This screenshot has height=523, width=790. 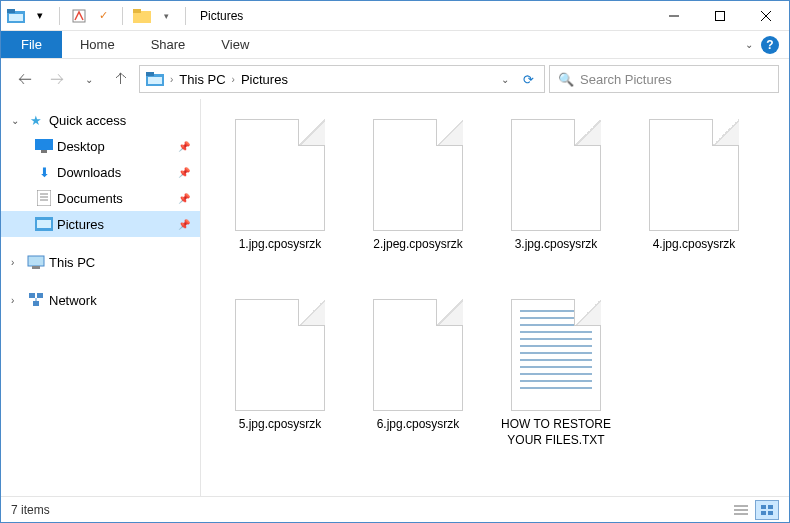 What do you see at coordinates (30, 510) in the screenshot?
I see `item-count: 7 items` at bounding box center [30, 510].